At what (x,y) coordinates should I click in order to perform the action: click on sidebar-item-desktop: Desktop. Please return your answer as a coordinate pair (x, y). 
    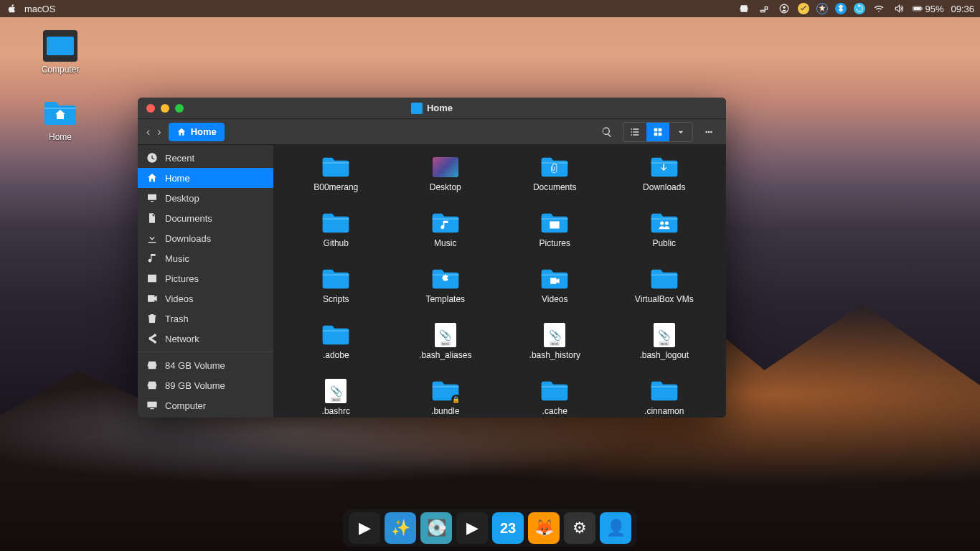
    Looking at the image, I should click on (205, 198).